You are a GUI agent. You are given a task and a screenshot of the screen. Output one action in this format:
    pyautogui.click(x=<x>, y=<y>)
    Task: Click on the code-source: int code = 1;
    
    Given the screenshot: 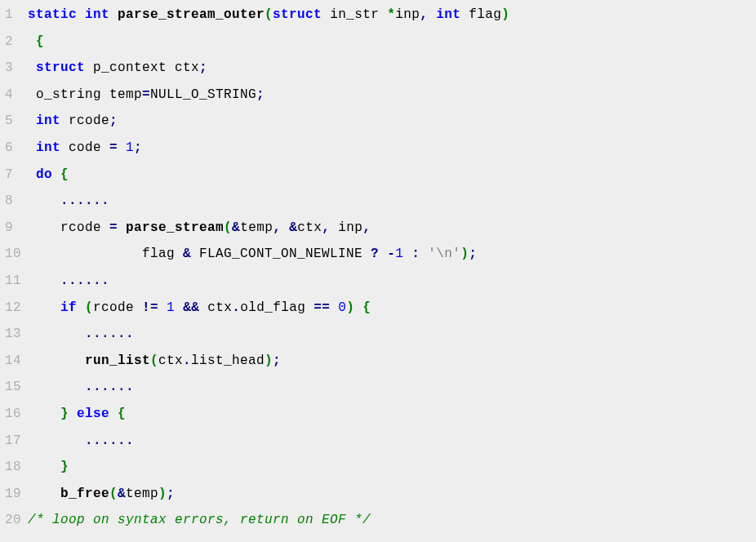 What is the action you would take?
    pyautogui.click(x=392, y=148)
    